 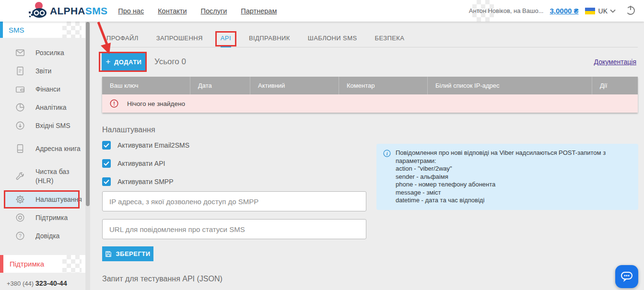 What do you see at coordinates (43, 126) in the screenshot?
I see `sidebar-item-vhidni-sms: Вхідні SMS` at bounding box center [43, 126].